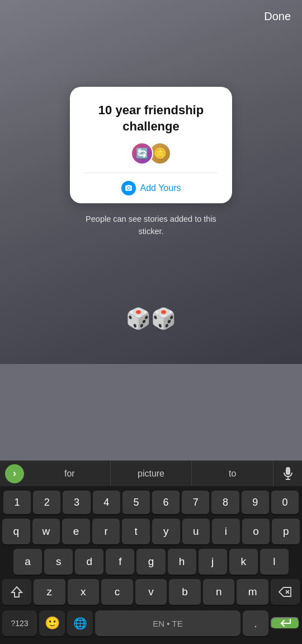 The image size is (302, 644). What do you see at coordinates (117, 592) in the screenshot?
I see `key-c: c` at bounding box center [117, 592].